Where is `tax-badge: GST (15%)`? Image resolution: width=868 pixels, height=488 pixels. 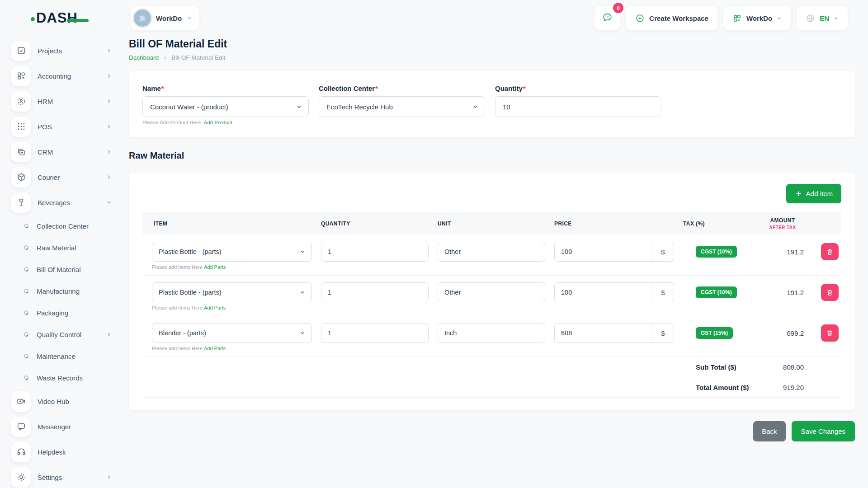
tax-badge: GST (15%) is located at coordinates (714, 333).